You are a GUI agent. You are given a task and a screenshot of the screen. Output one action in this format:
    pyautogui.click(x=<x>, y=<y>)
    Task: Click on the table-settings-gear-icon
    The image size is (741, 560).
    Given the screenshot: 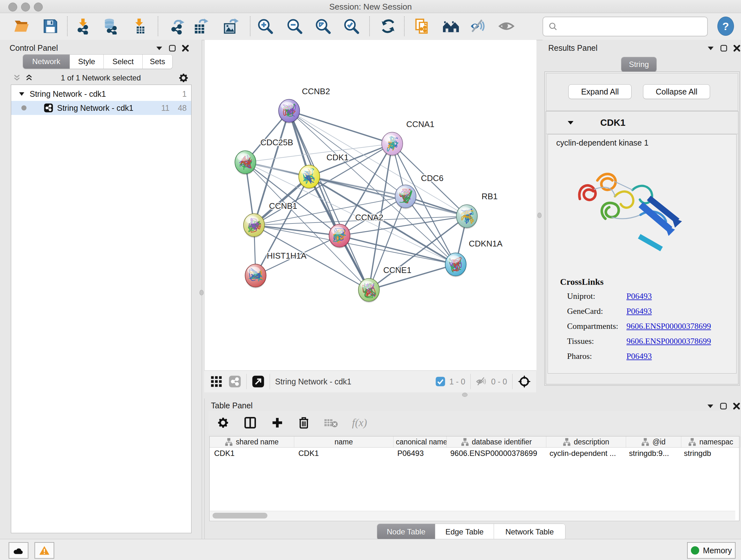 What is the action you would take?
    pyautogui.click(x=223, y=423)
    